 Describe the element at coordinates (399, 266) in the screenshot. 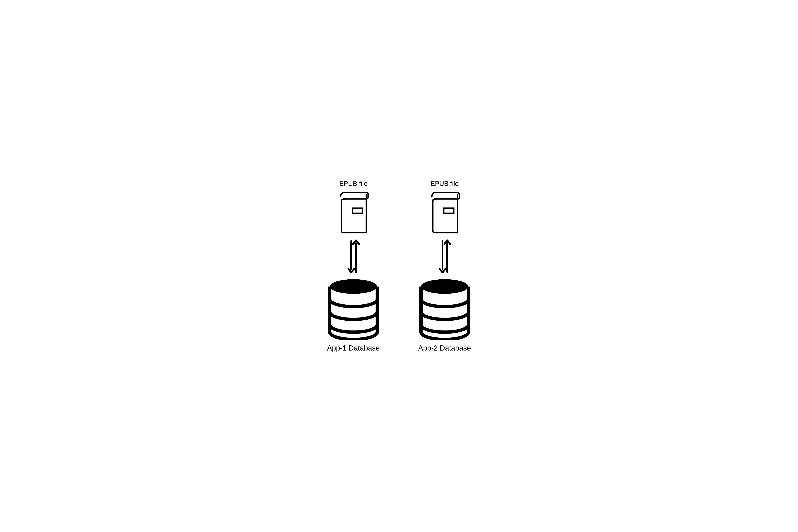

I see `diagram-container: EPUB file App-1 Database EPUB file` at that location.